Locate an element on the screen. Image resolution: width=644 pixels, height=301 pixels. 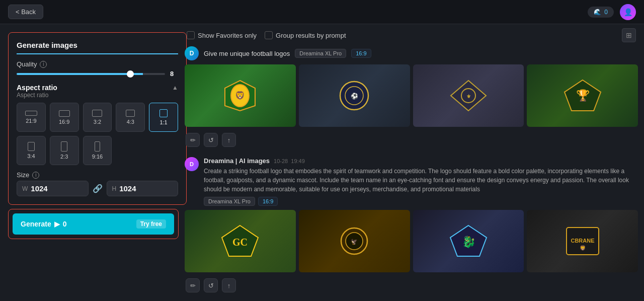
credits-icon: 🌊 is located at coordinates (598, 12).